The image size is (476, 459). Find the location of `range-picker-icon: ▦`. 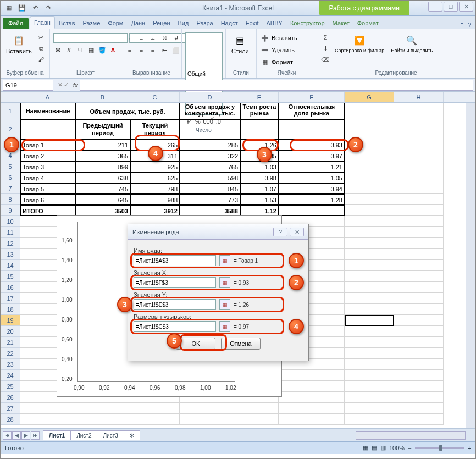

range-picker-icon: ▦ is located at coordinates (225, 305).